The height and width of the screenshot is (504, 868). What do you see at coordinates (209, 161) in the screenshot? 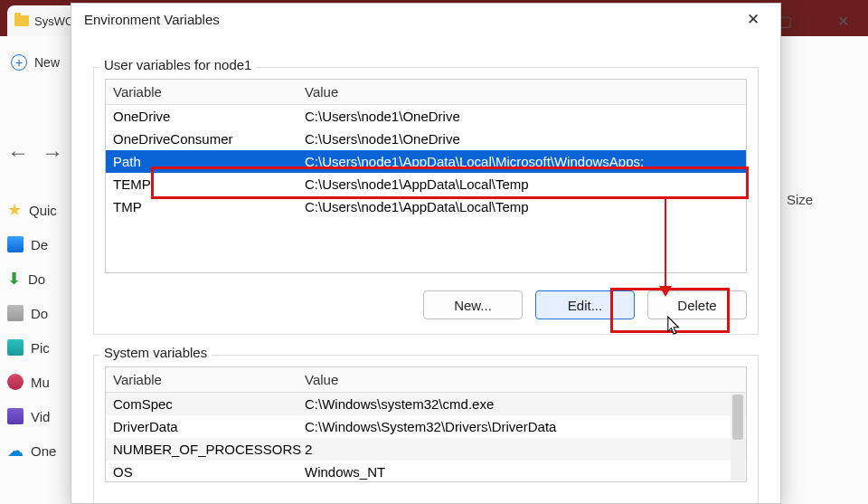
I see `var-name: Path` at bounding box center [209, 161].